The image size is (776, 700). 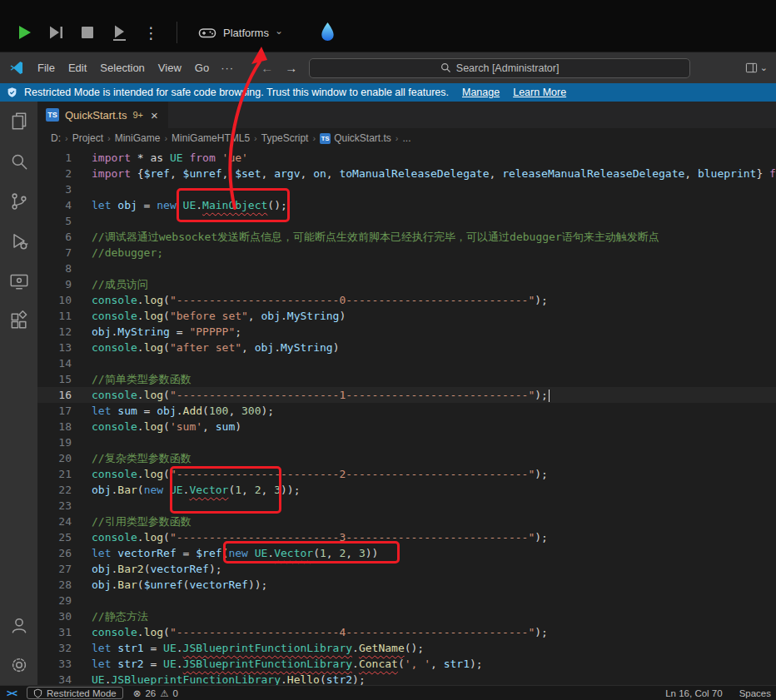 What do you see at coordinates (406, 633) in the screenshot?
I see `code-line: 31console.log("-------------------------…` at bounding box center [406, 633].